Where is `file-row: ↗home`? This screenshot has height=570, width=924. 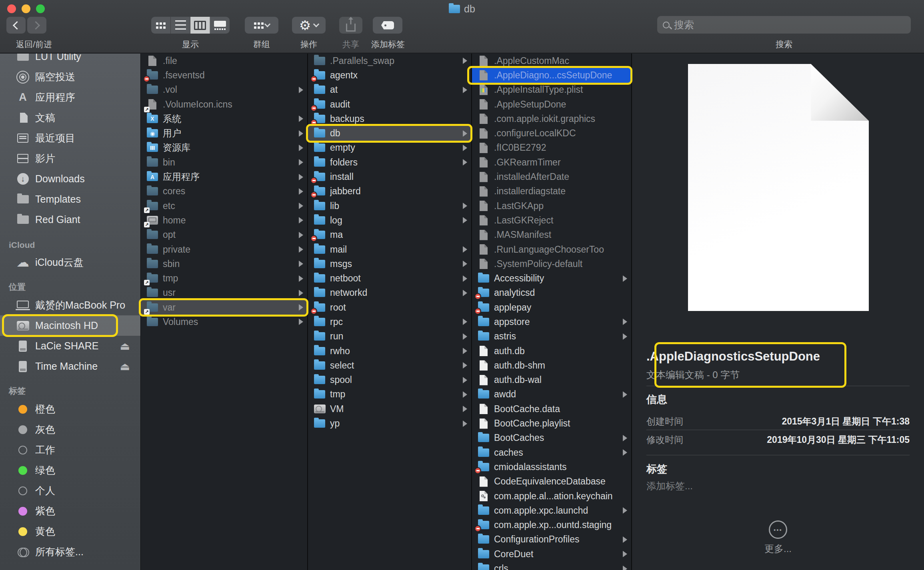
file-row: ↗home is located at coordinates (224, 220).